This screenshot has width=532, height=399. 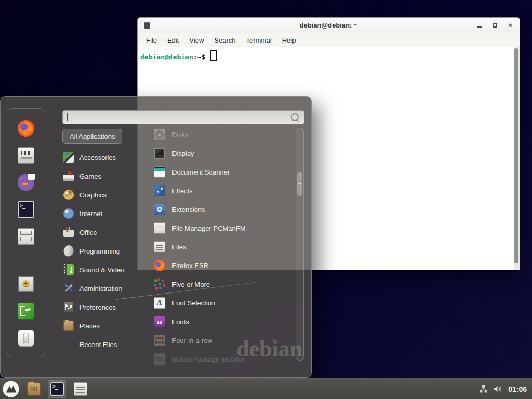 What do you see at coordinates (217, 209) in the screenshot?
I see `app-extensions: Extensions` at bounding box center [217, 209].